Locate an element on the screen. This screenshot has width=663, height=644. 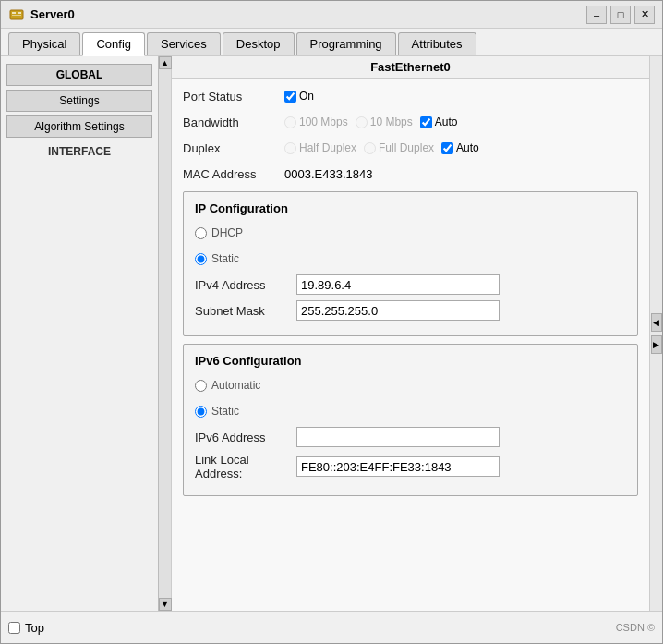
tab-bar: Physical Config Services Desktop Program… is located at coordinates (332, 43).